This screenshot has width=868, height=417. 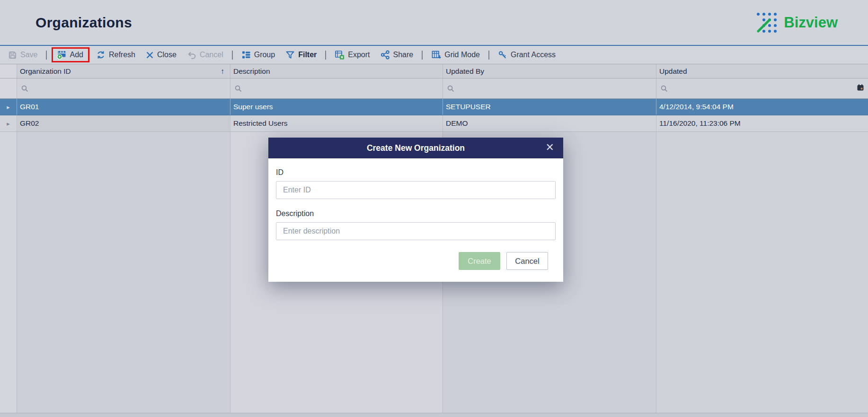 I want to click on toolbar: Save Add Refresh, so click(x=434, y=55).